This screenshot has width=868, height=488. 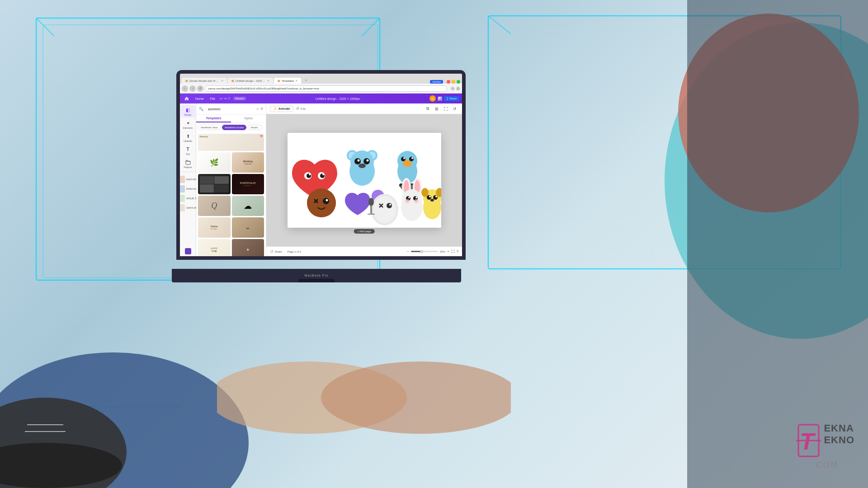 What do you see at coordinates (316, 281) in the screenshot?
I see `laptop-notch` at bounding box center [316, 281].